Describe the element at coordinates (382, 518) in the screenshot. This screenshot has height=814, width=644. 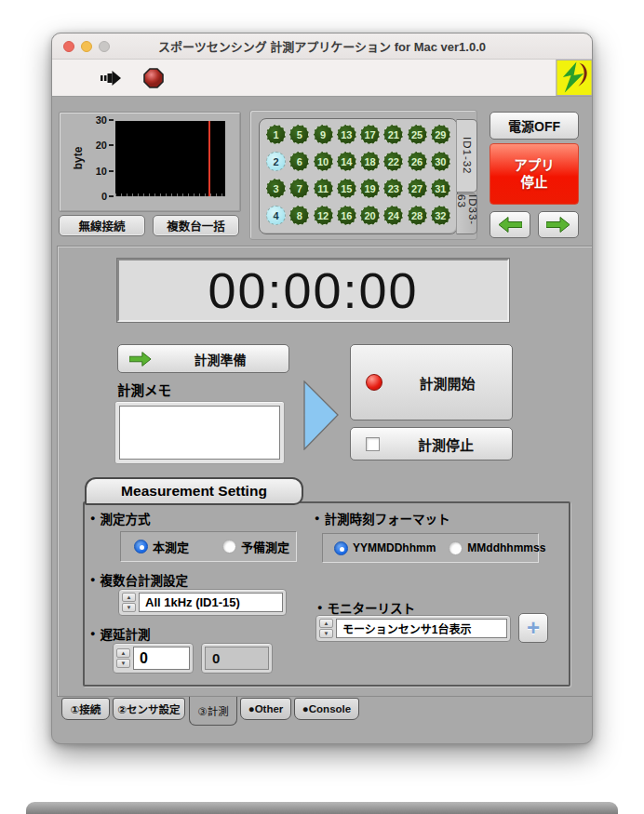
I see `time-format-label: ●計測時刻フォーマット` at that location.